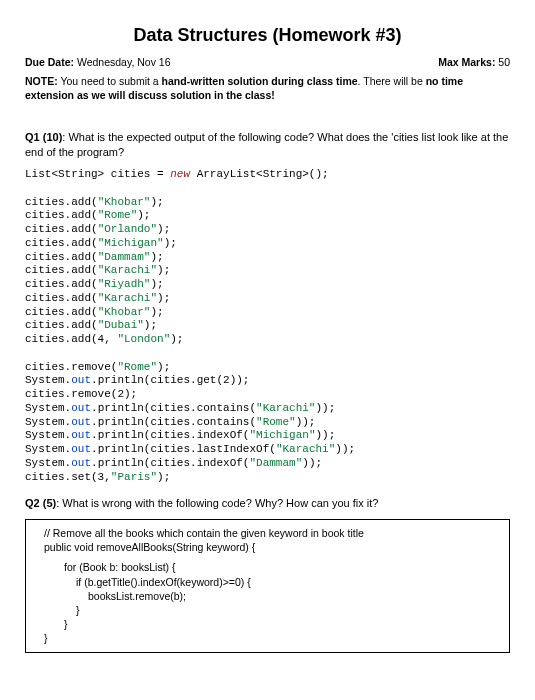  What do you see at coordinates (180, 174) in the screenshot?
I see `kw-new: new` at bounding box center [180, 174].